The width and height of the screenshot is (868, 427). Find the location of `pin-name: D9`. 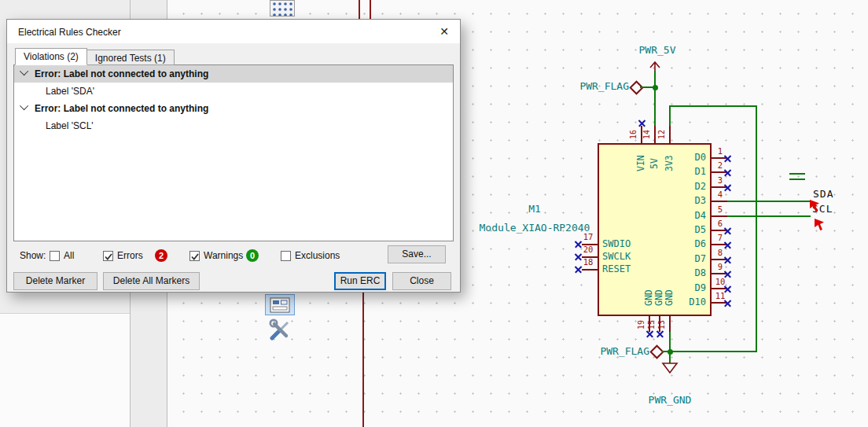

pin-name: D9 is located at coordinates (682, 288).